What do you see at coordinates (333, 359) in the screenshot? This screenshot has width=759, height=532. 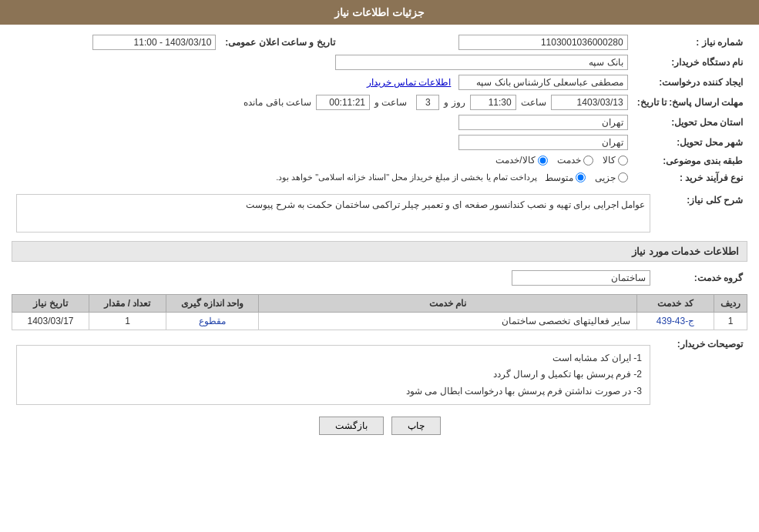 I see `buyer-note-line: 1- ایران کد مشابه است` at bounding box center [333, 359].